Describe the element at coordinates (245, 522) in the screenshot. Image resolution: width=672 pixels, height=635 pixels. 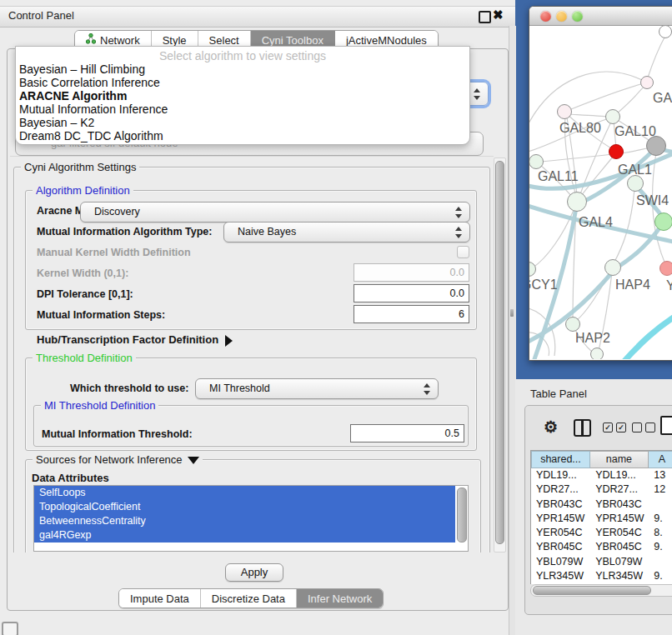
I see `attribute-list-item: BetweennessCentrality` at that location.